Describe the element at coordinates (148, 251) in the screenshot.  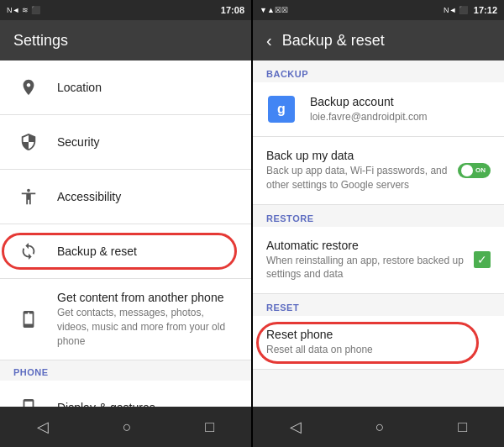
I see `backup-reset-text: Backup & reset` at that location.